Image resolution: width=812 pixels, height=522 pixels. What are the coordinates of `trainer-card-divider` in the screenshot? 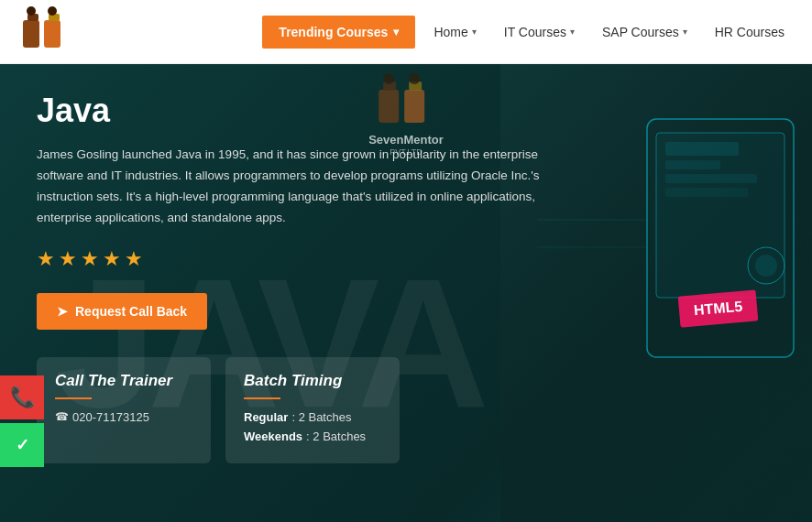 It's located at (73, 398).